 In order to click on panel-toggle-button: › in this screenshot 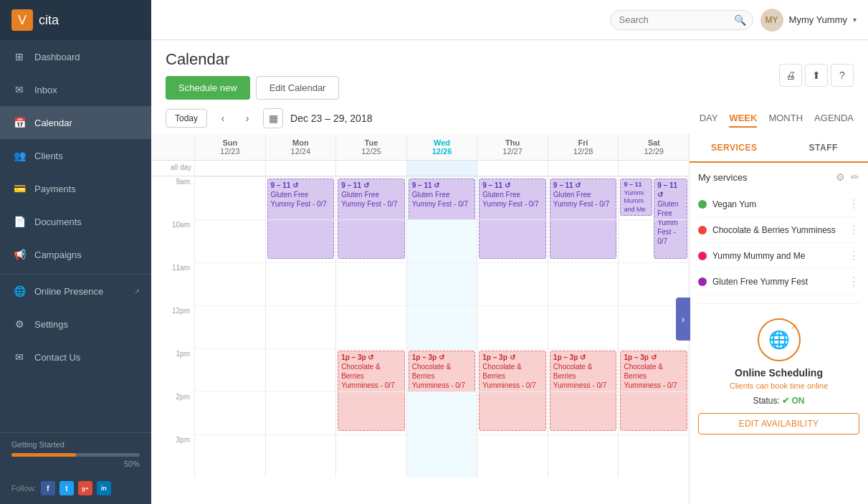, I will do `click(683, 319)`.